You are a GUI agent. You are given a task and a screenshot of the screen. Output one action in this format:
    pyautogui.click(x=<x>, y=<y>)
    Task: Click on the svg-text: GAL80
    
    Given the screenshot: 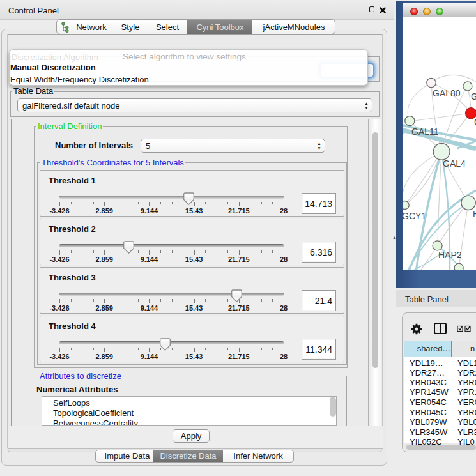 What is the action you would take?
    pyautogui.click(x=447, y=93)
    